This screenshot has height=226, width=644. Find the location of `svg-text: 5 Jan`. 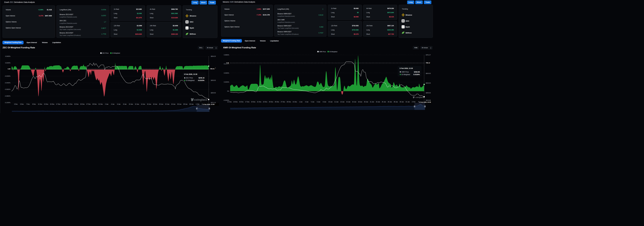

svg-text: 5 Jan is located at coordinates (313, 102).